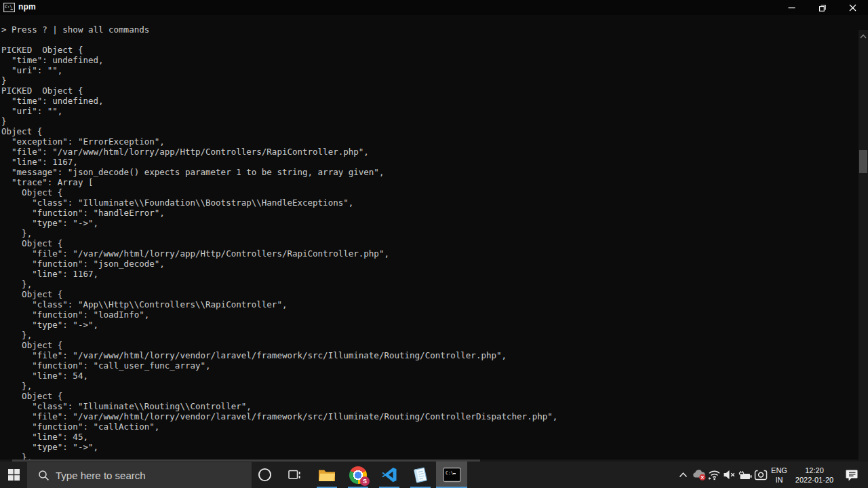  Describe the element at coordinates (730, 475) in the screenshot. I see `tray-volume-button` at that location.